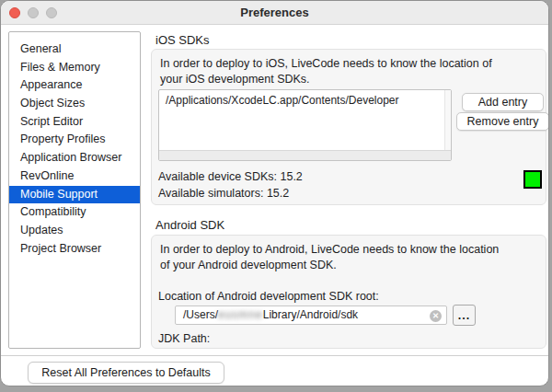 The image size is (552, 392). Describe the element at coordinates (305, 125) in the screenshot. I see `ios-sdk-path-list: /Applications/XcodeLC.app/Contents/Devel…` at that location.